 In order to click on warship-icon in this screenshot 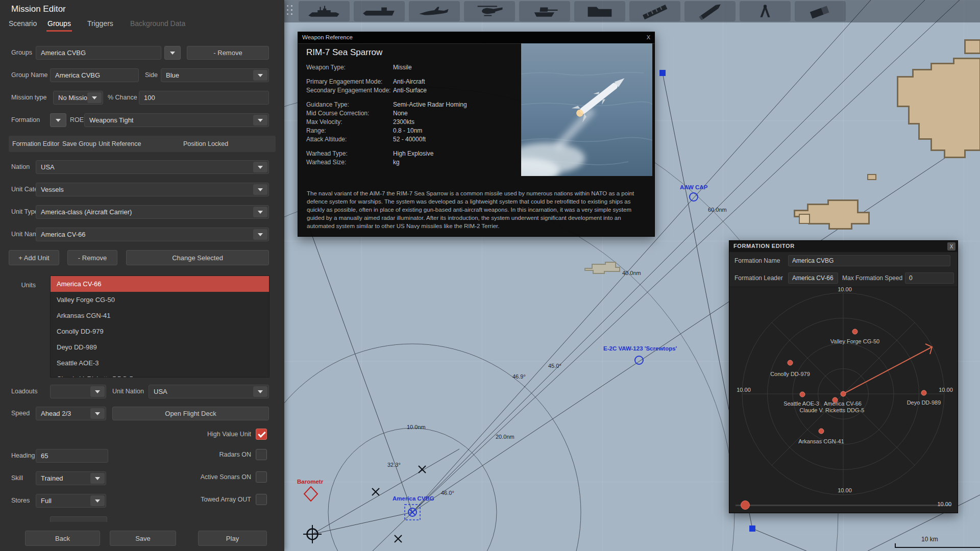, I will do `click(324, 11)`.